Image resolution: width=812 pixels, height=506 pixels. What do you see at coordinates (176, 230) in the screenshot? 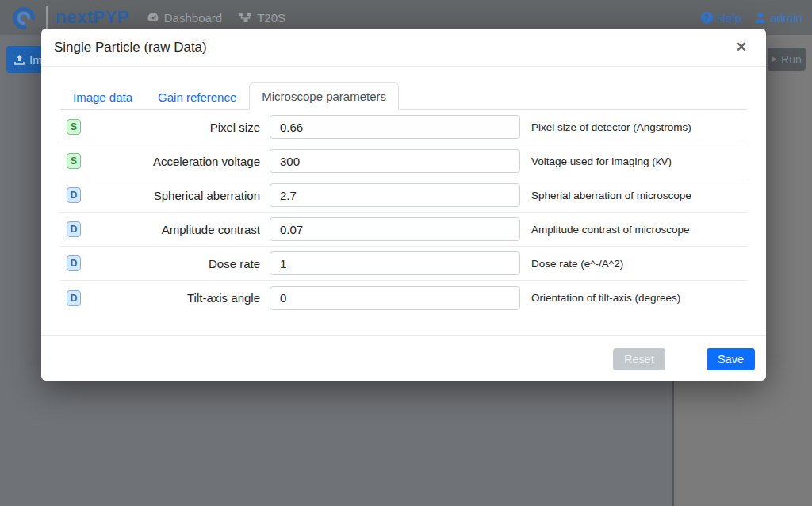
I see `param-label: Amplitude contrast` at bounding box center [176, 230].